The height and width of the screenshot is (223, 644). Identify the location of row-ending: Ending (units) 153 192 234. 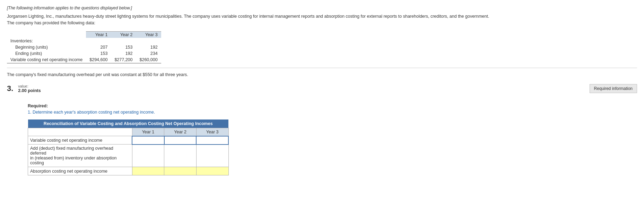
(84, 53).